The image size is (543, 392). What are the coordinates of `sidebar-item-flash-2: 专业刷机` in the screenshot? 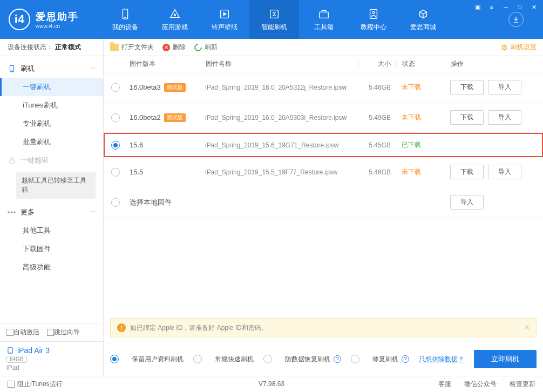 It's located at (52, 124).